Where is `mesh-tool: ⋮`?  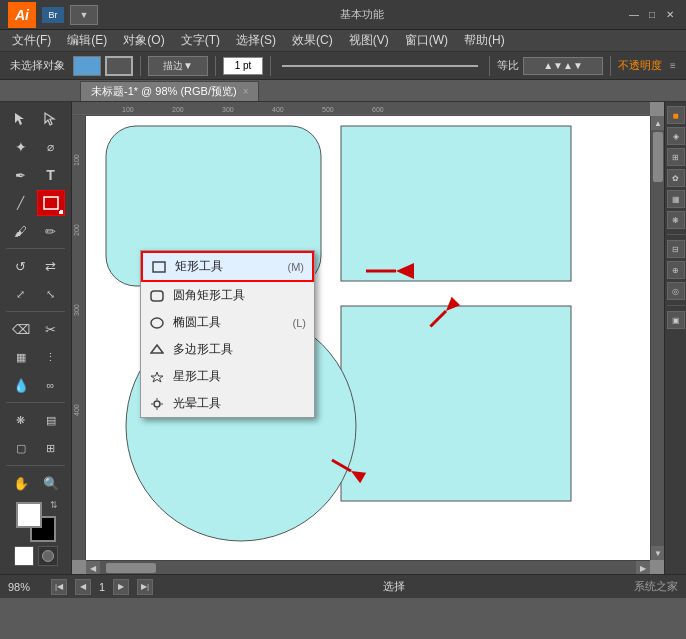 mesh-tool: ⋮ is located at coordinates (51, 357).